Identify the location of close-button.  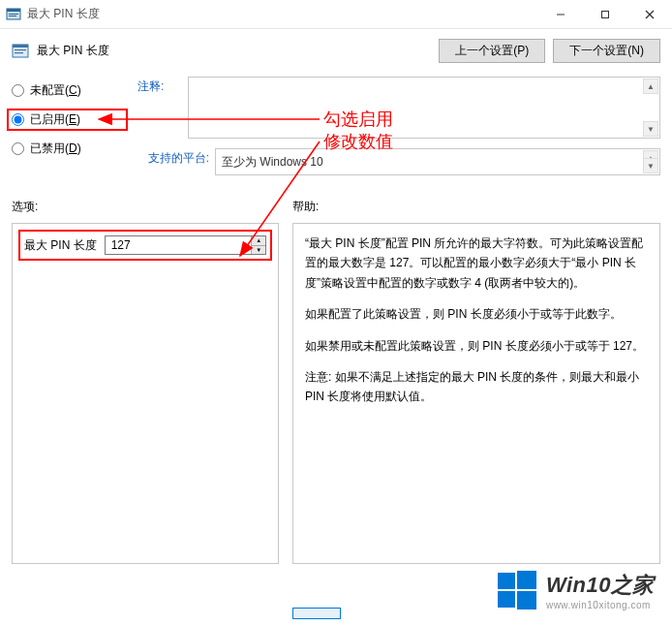
(650, 14).